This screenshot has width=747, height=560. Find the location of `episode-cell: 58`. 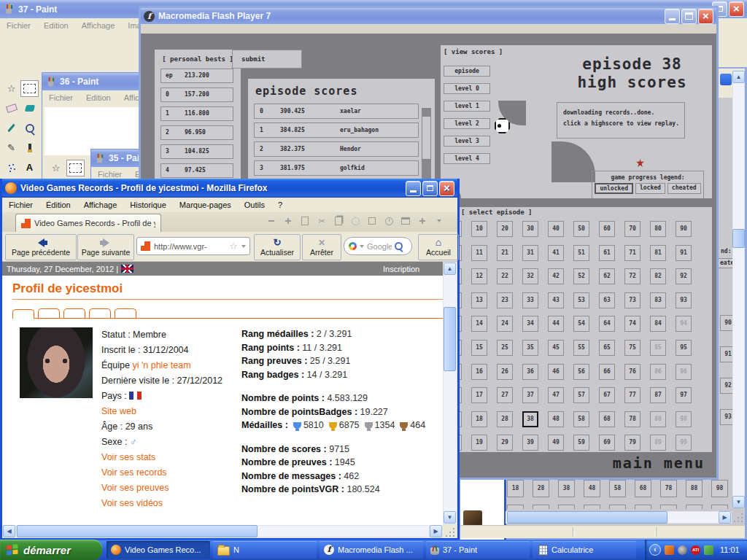

episode-cell: 58 is located at coordinates (581, 419).